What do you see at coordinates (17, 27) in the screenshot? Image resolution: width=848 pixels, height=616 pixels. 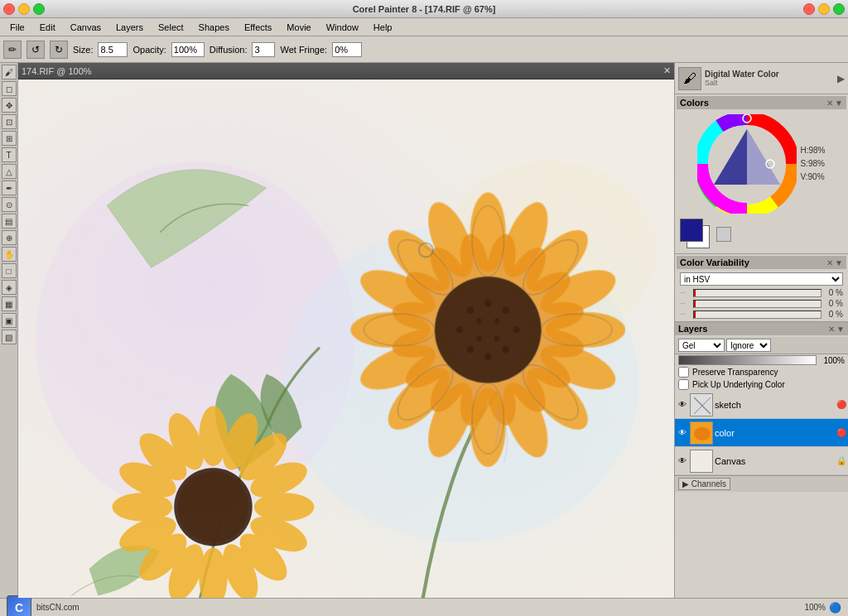 I see `menu-file: File` at bounding box center [17, 27].